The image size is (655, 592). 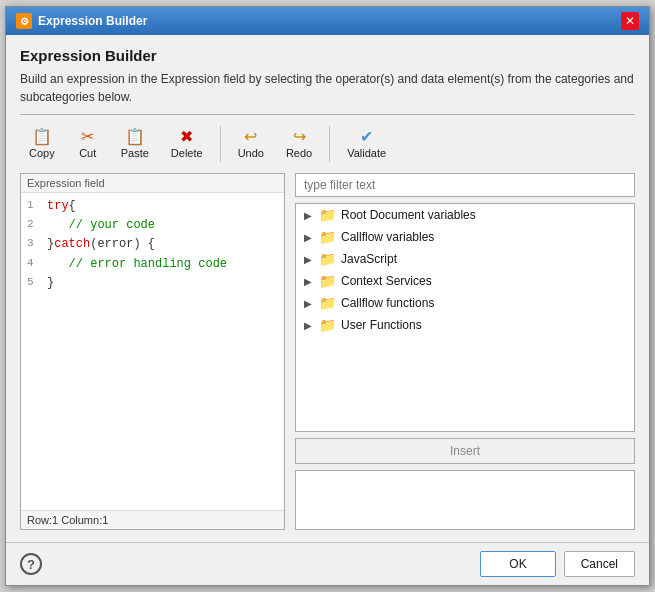 What do you see at coordinates (518, 564) in the screenshot?
I see `ok-button: OK` at bounding box center [518, 564].